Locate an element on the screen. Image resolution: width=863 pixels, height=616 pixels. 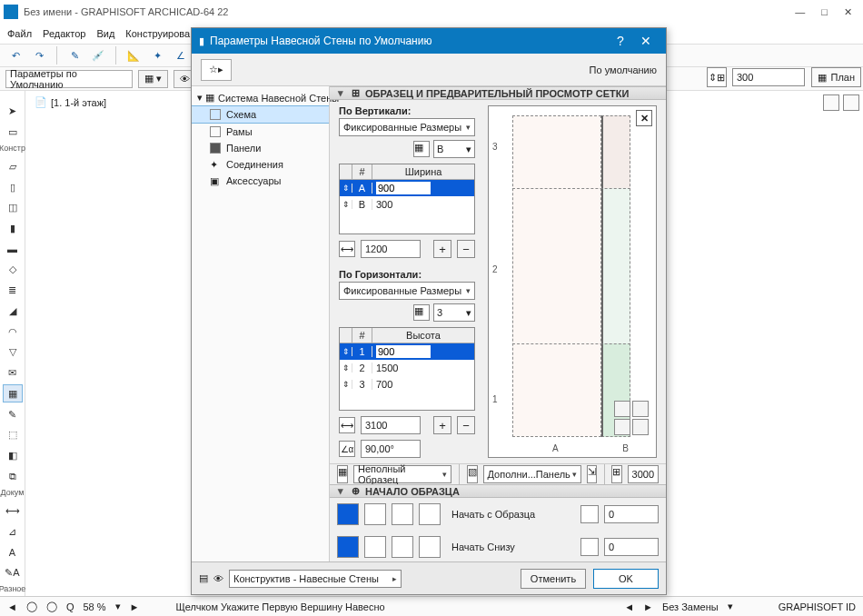
origin-value-2: 0 is located at coordinates (631, 547).